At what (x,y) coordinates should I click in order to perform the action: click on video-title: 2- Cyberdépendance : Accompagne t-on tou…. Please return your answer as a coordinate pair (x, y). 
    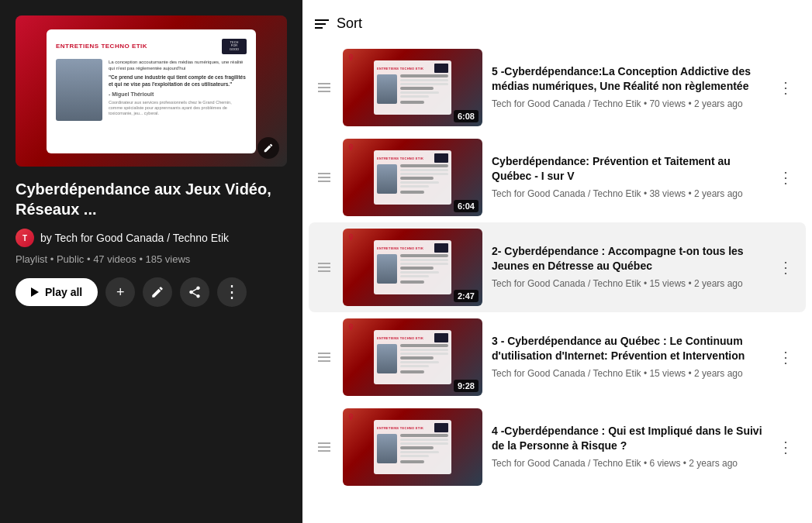
    Looking at the image, I should click on (627, 258).